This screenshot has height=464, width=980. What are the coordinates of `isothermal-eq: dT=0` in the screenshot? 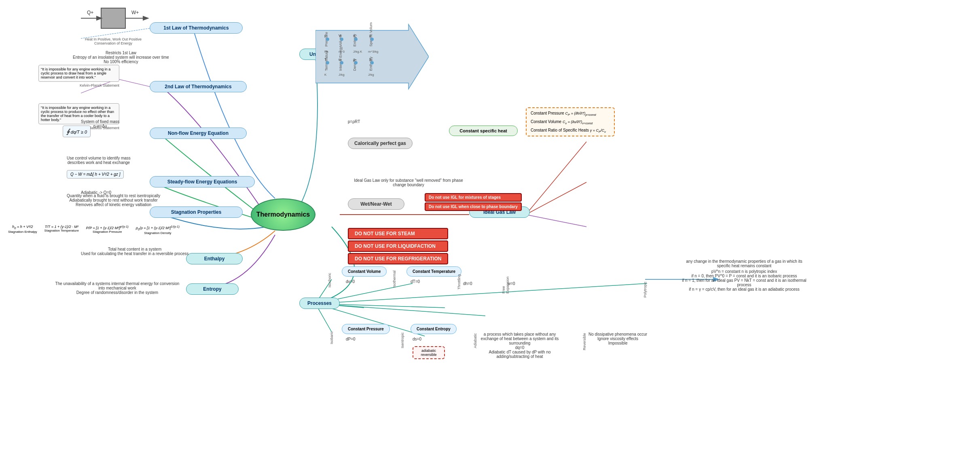 It's located at (415, 282).